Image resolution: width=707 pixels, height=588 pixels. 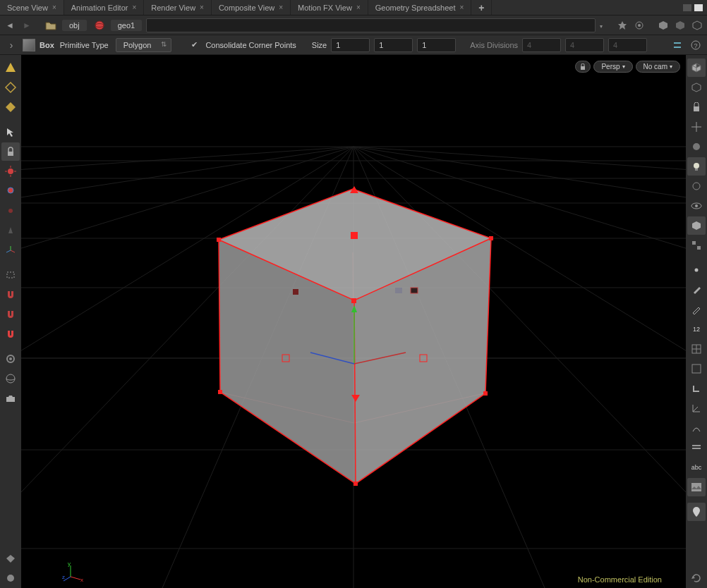 I want to click on left-toolbar, so click(x=11, y=321).